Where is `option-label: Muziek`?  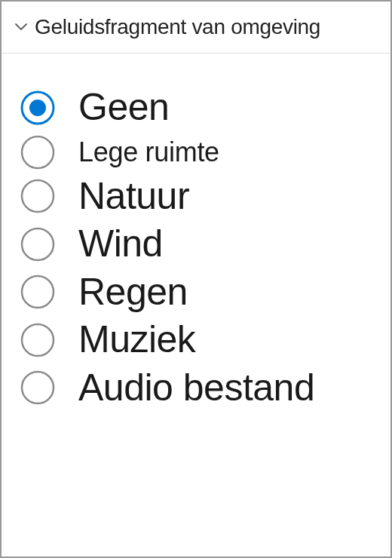
option-label: Muziek is located at coordinates (137, 340).